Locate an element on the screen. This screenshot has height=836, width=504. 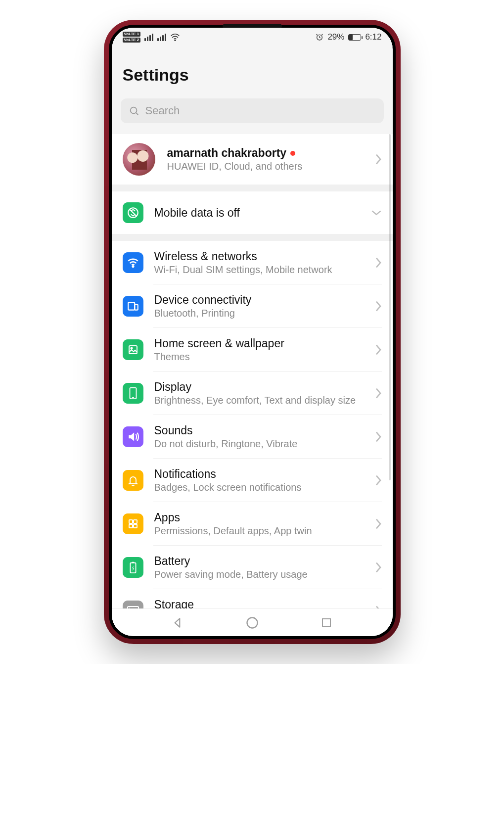
settings-item-display: DisplayBrightness, Eye comfort, Text and… is located at coordinates (252, 393).